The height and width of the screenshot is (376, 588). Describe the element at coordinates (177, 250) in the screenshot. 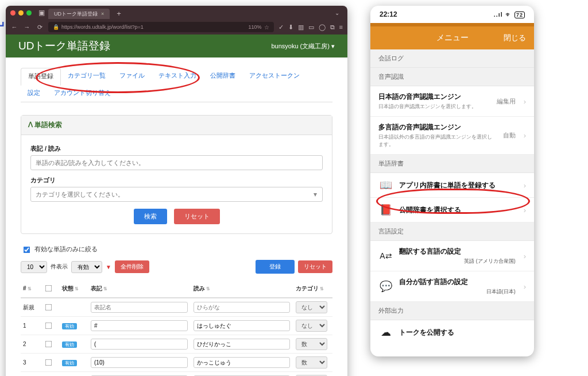

I see `filter-valid-row: 有効な単語のみに絞る` at that location.